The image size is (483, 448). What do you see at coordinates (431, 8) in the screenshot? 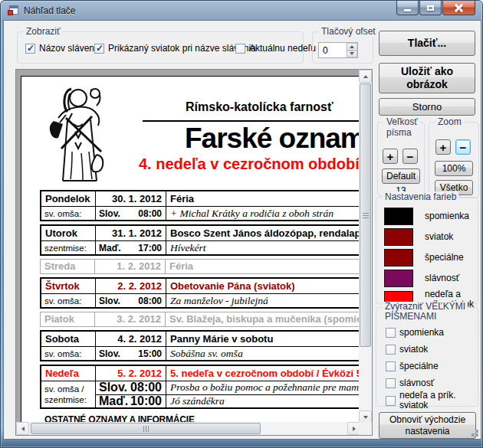
I see `maximize-button` at bounding box center [431, 8].